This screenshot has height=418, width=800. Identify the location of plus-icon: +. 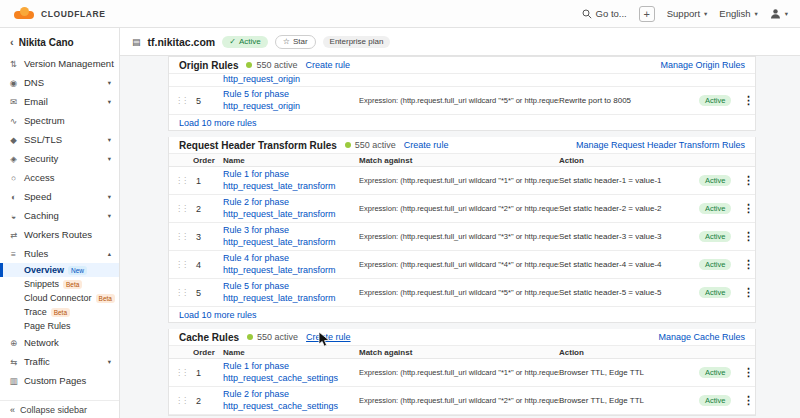
(647, 14).